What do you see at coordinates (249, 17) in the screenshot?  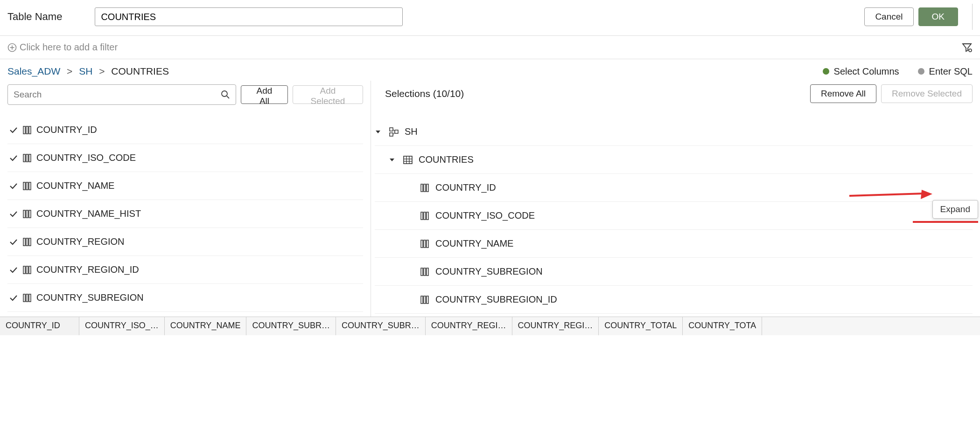 I see `table-name-input` at bounding box center [249, 17].